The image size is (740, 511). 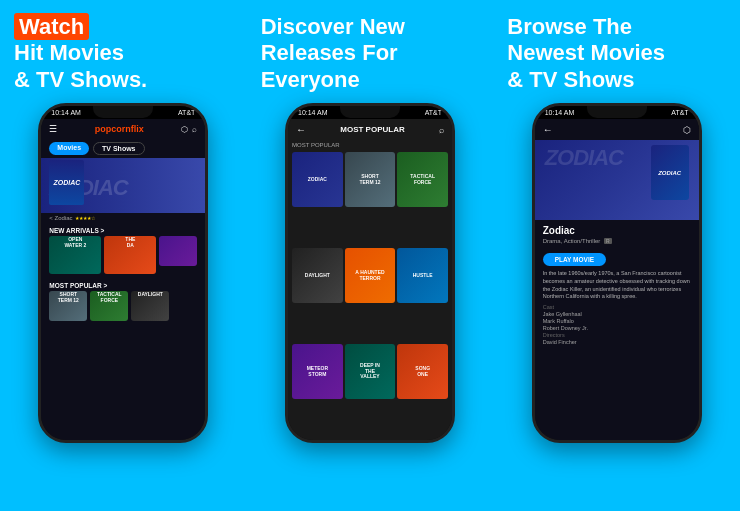 What do you see at coordinates (124, 54) in the screenshot?
I see `panel1-header: Watch Hit Movies& TV Shows.` at bounding box center [124, 54].